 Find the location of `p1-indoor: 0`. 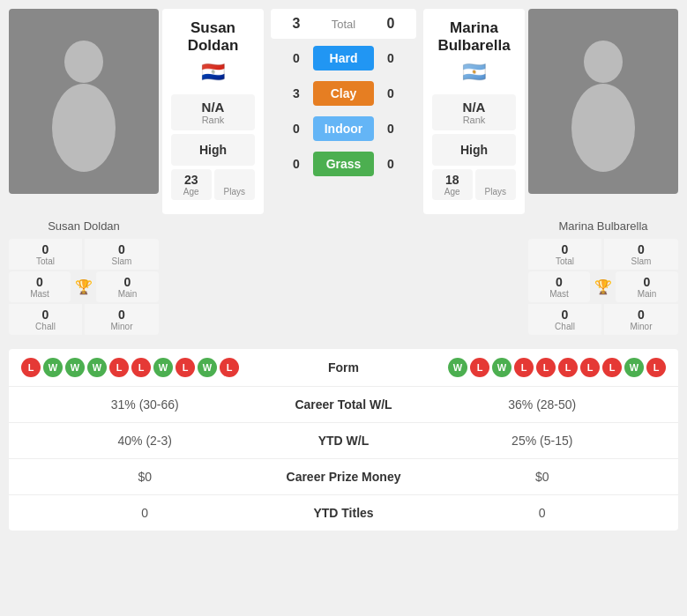

p1-indoor: 0 is located at coordinates (296, 129).